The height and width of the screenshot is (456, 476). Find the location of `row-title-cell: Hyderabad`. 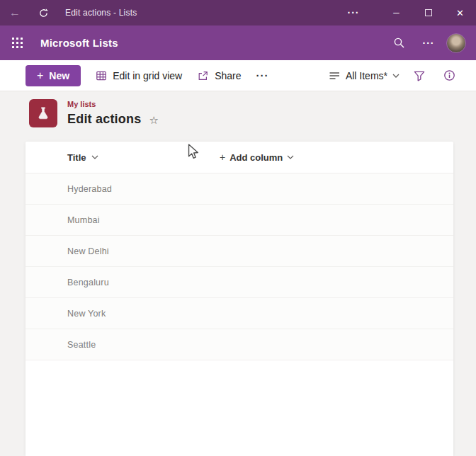

row-title-cell: Hyderabad is located at coordinates (89, 189).